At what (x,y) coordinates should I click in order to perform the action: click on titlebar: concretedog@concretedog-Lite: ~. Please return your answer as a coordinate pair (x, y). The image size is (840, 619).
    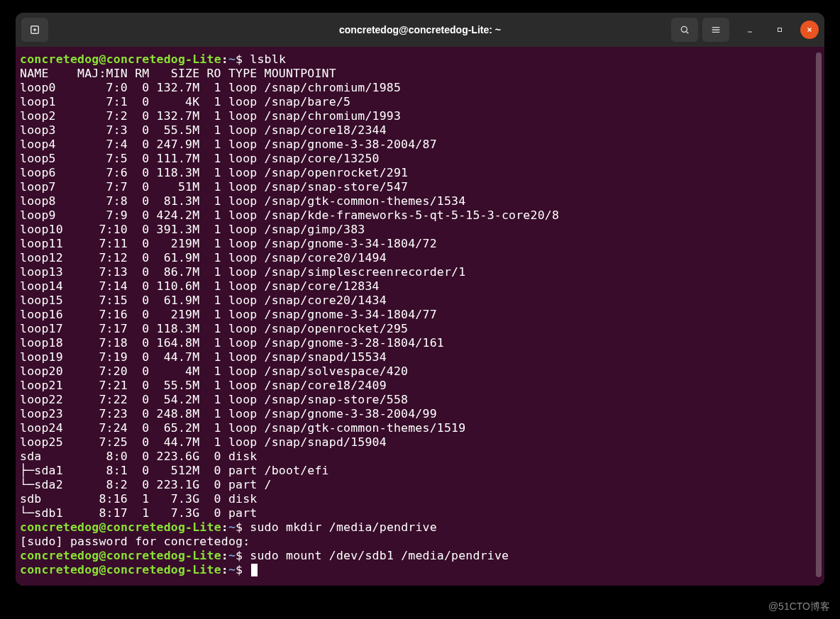
    Looking at the image, I should click on (420, 30).